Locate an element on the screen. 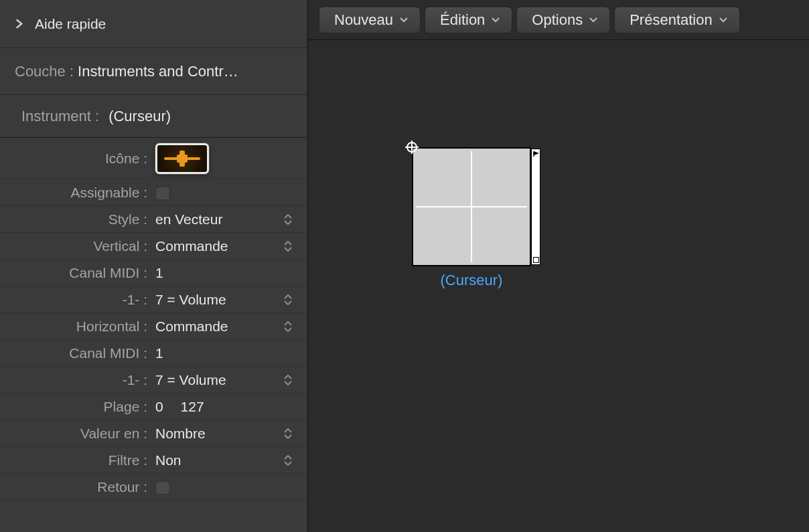 The width and height of the screenshot is (809, 532). midi2-label: Canal MIDI : is located at coordinates (75, 353).